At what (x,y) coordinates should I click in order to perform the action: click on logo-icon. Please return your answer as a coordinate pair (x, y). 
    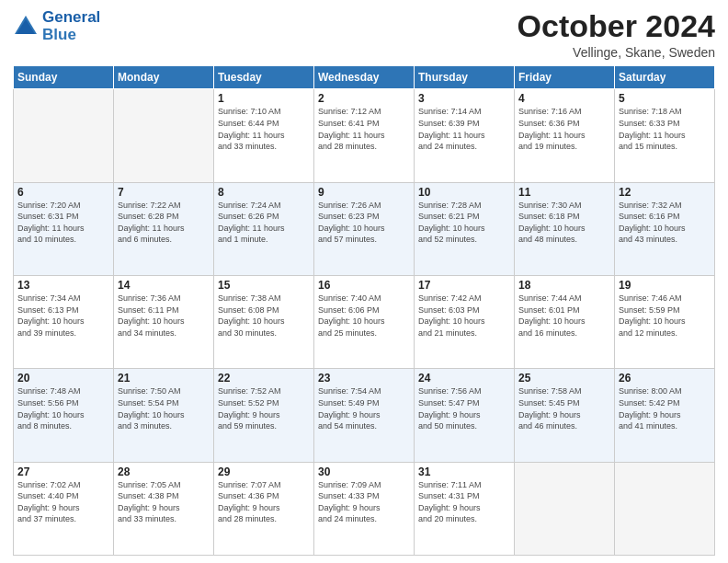
    Looking at the image, I should click on (26, 27).